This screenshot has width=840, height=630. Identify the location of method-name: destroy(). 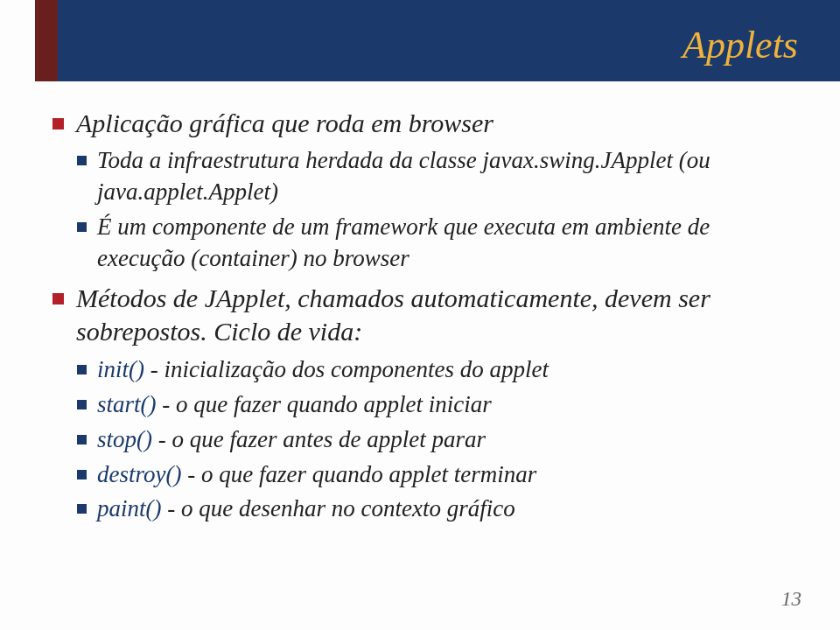
(139, 474).